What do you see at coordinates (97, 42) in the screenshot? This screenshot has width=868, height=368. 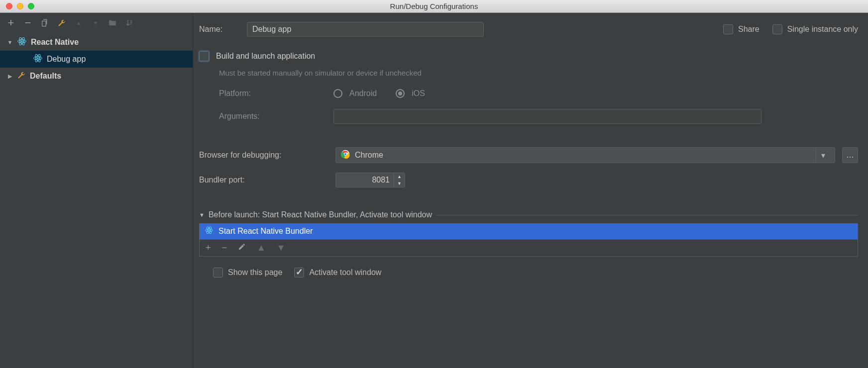 I see `tree-cat-react-native: ▼ React Native` at bounding box center [97, 42].